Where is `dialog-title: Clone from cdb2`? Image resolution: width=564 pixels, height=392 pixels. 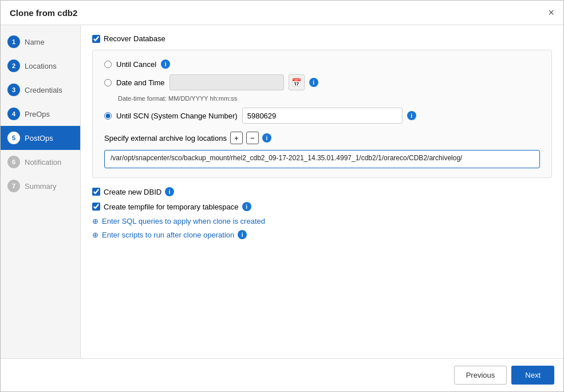
dialog-title: Clone from cdb2 is located at coordinates (44, 13).